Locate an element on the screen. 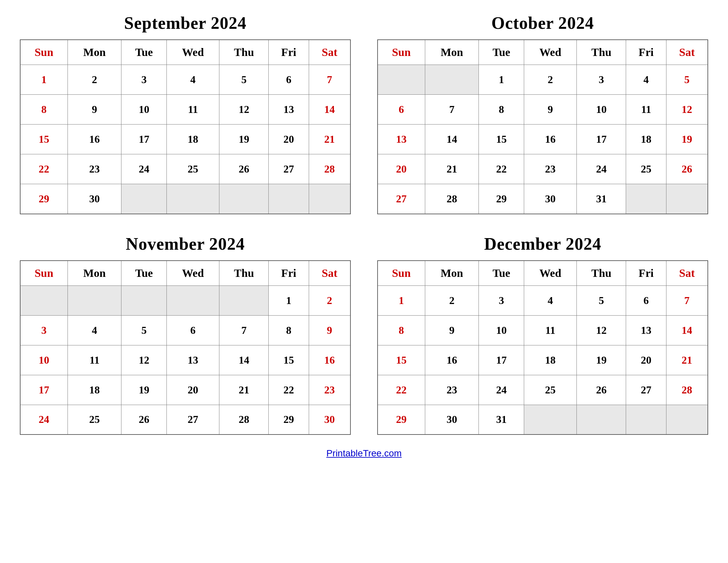 The width and height of the screenshot is (728, 563). calendar-day: 24 is located at coordinates (601, 169).